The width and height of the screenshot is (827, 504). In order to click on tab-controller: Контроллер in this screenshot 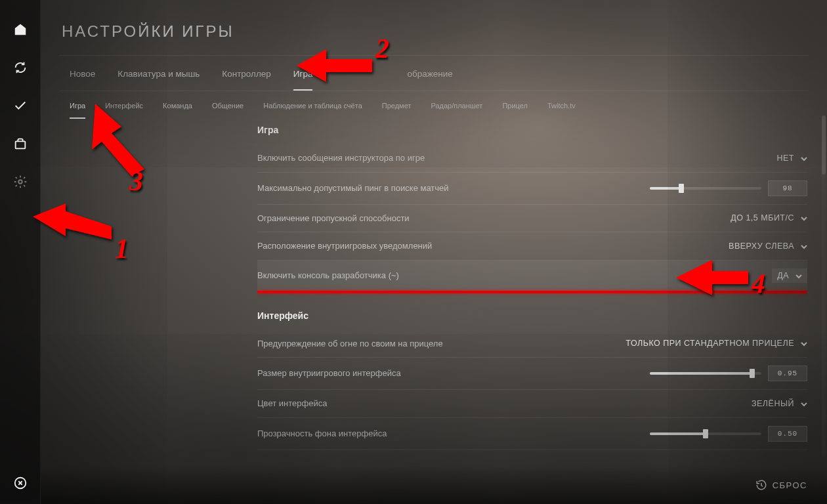, I will do `click(247, 80)`.